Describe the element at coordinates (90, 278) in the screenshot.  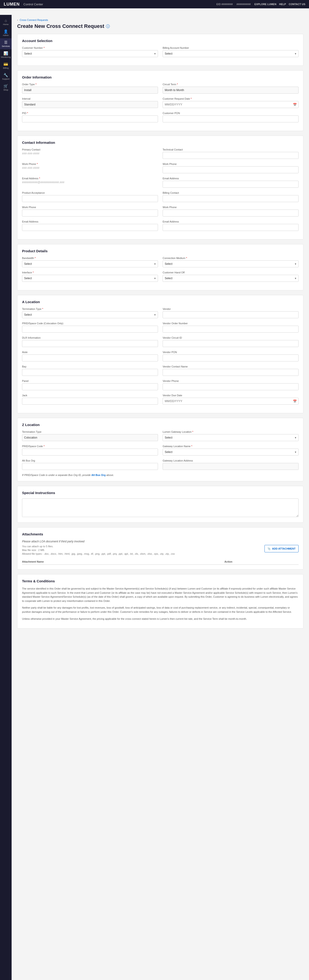
I see `interface-select: Select` at that location.